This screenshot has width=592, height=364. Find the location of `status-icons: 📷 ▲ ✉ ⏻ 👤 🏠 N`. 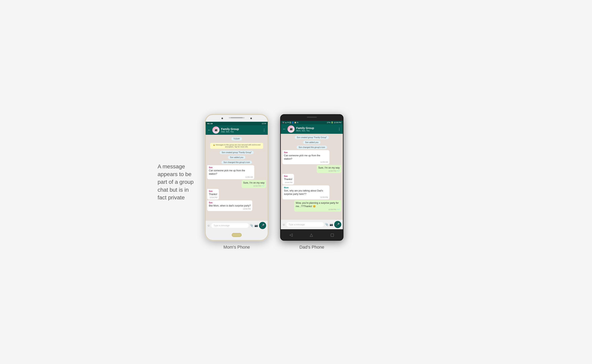

status-icons: 📷 ▲ ✉ ⏻ 👤 🏠 N is located at coordinates (290, 123).